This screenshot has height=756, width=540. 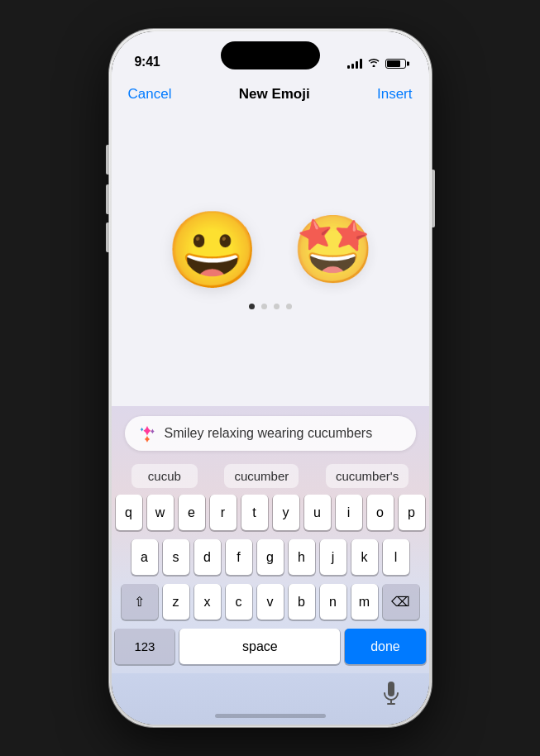 I want to click on search-bar-container: Smiley relaxing wearing cucumbers, so click(x=270, y=438).